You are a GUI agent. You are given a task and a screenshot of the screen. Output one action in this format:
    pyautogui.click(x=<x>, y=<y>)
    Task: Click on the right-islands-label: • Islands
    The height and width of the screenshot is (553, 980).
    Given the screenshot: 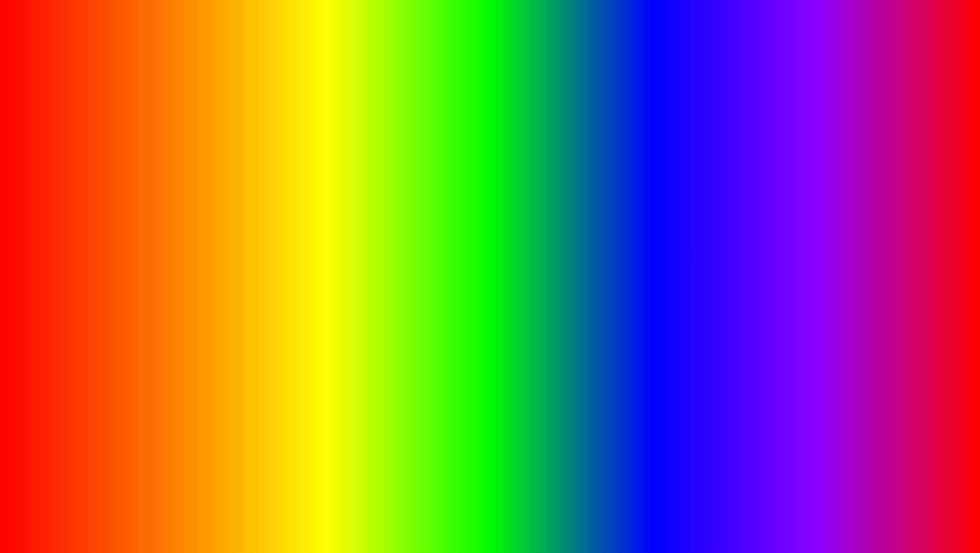 What is the action you would take?
    pyautogui.click(x=742, y=211)
    